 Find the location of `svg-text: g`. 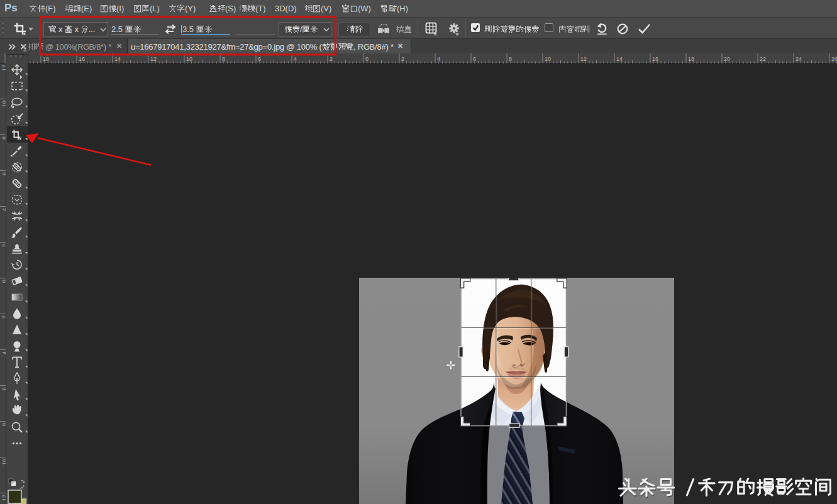

svg-text: g is located at coordinates (282, 47).